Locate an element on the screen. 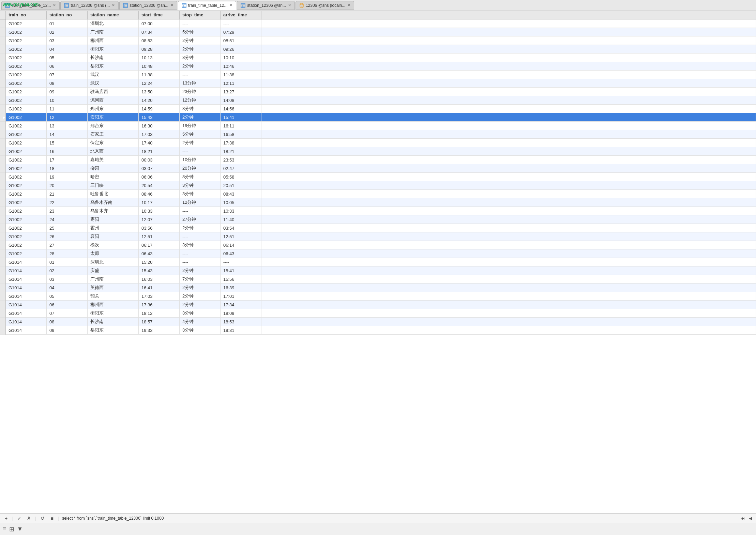 The image size is (756, 535). add-record-button: + is located at coordinates (6, 518).